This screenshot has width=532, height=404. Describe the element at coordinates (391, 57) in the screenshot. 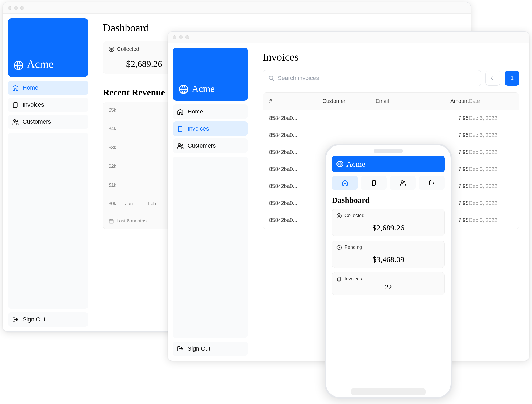

I see `page-title: Invoices` at that location.